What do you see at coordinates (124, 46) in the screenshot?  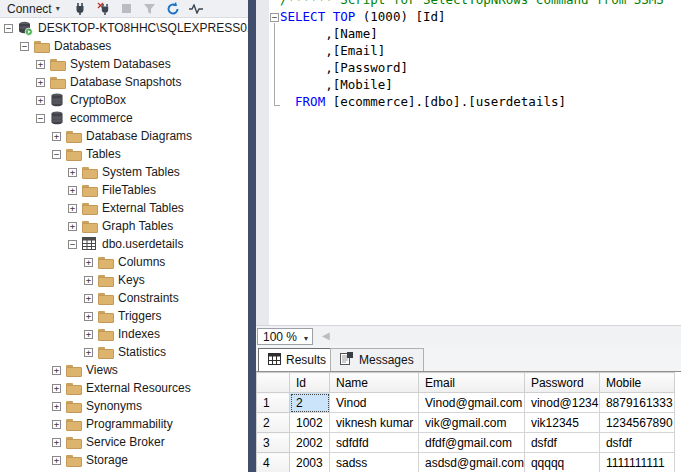 I see `tree-item-databases: −Databases` at bounding box center [124, 46].